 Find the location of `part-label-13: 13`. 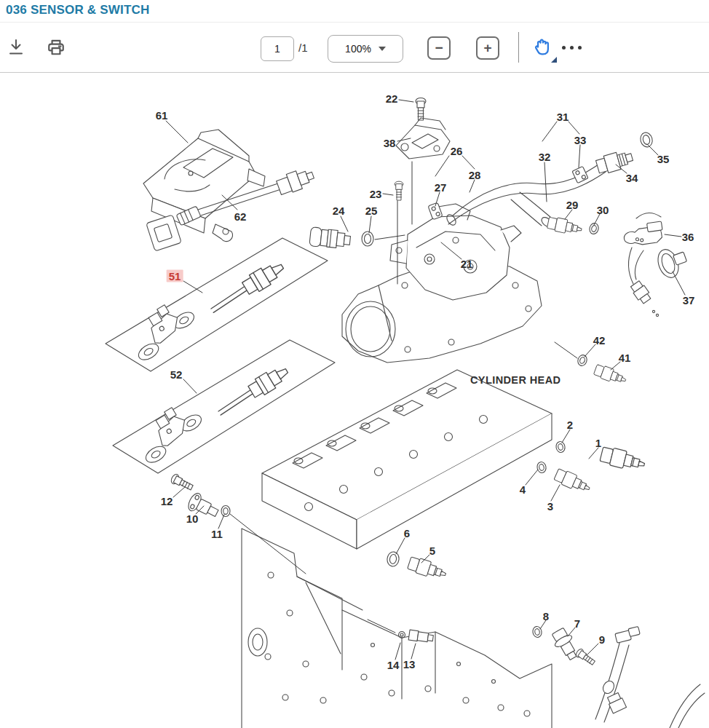

part-label-13: 13 is located at coordinates (409, 664).